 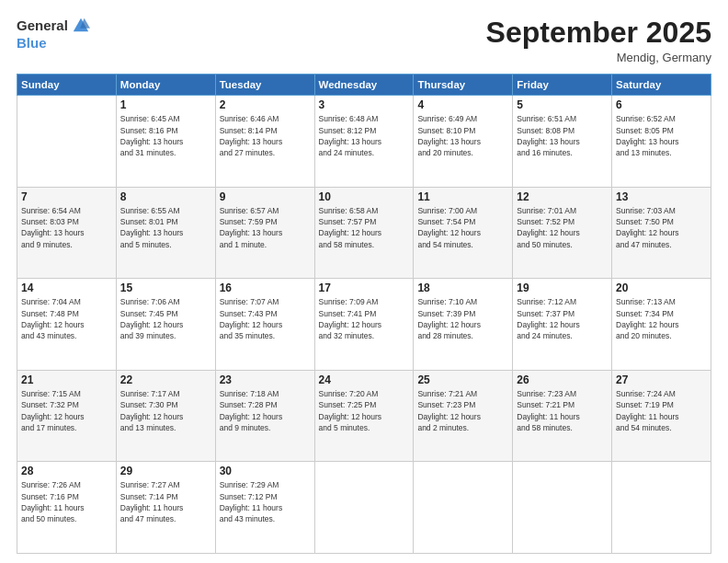 I want to click on location: Mendig, Germany, so click(x=599, y=57).